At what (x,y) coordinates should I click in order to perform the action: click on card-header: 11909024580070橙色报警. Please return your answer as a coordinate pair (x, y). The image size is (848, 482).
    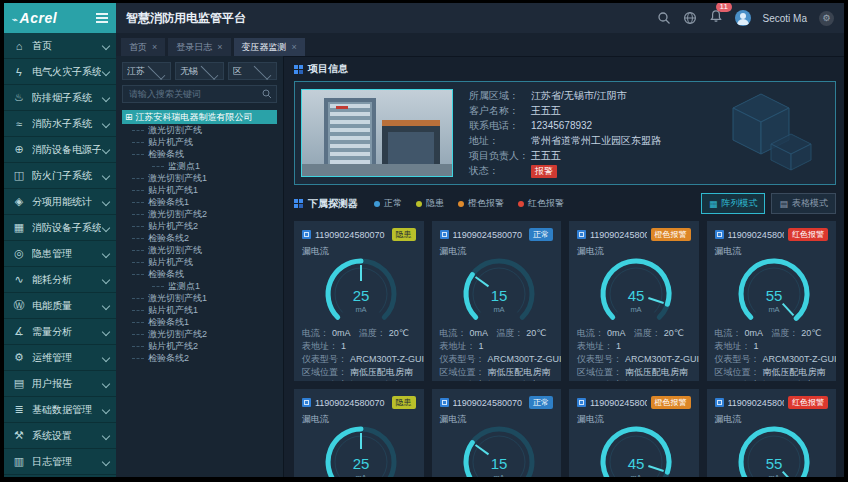
    Looking at the image, I should click on (634, 234).